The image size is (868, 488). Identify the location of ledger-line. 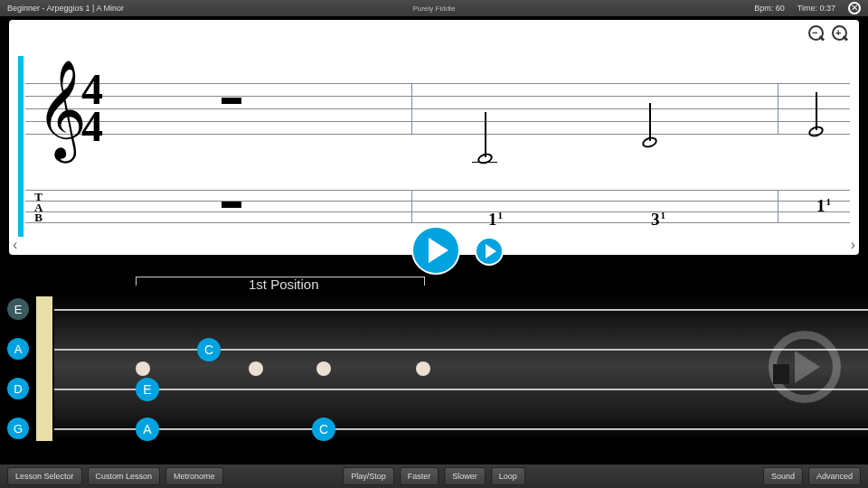
(485, 163).